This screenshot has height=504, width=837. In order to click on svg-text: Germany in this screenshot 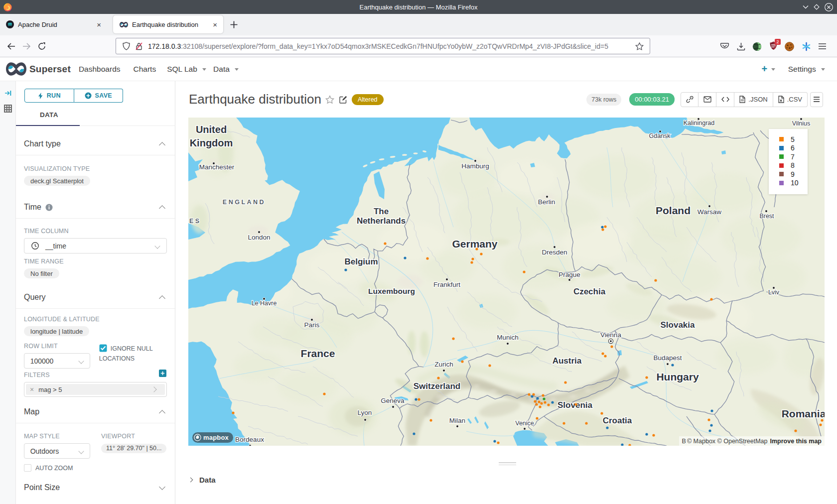, I will do `click(474, 244)`.